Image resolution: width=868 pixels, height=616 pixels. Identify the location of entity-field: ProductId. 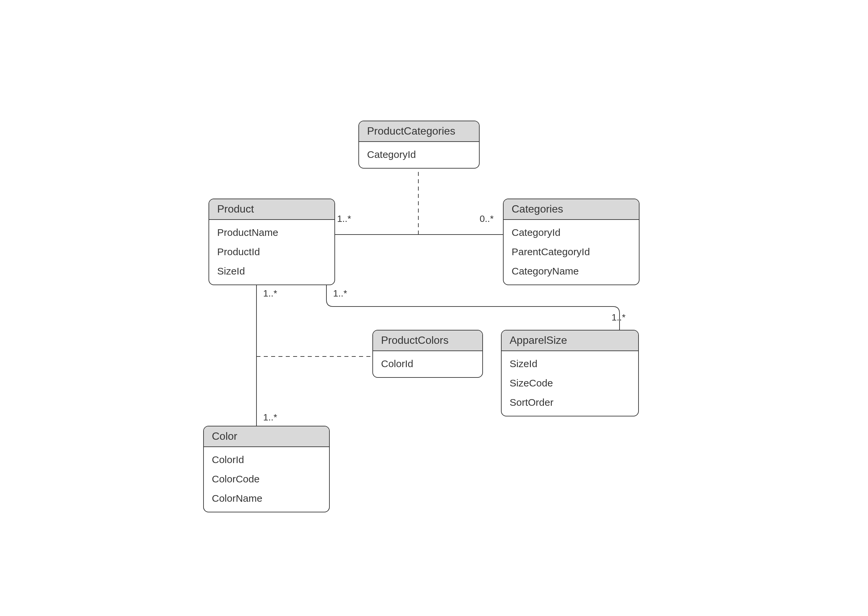
(272, 252).